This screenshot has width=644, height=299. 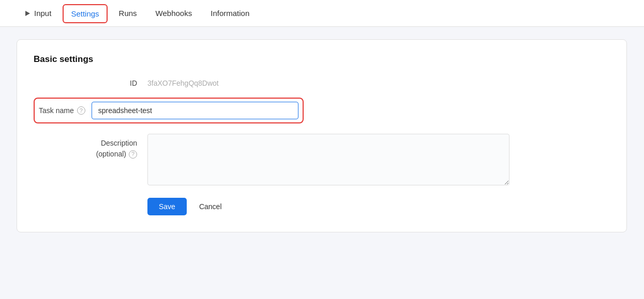 What do you see at coordinates (128, 13) in the screenshot?
I see `tab-runs-label: Runs` at bounding box center [128, 13].